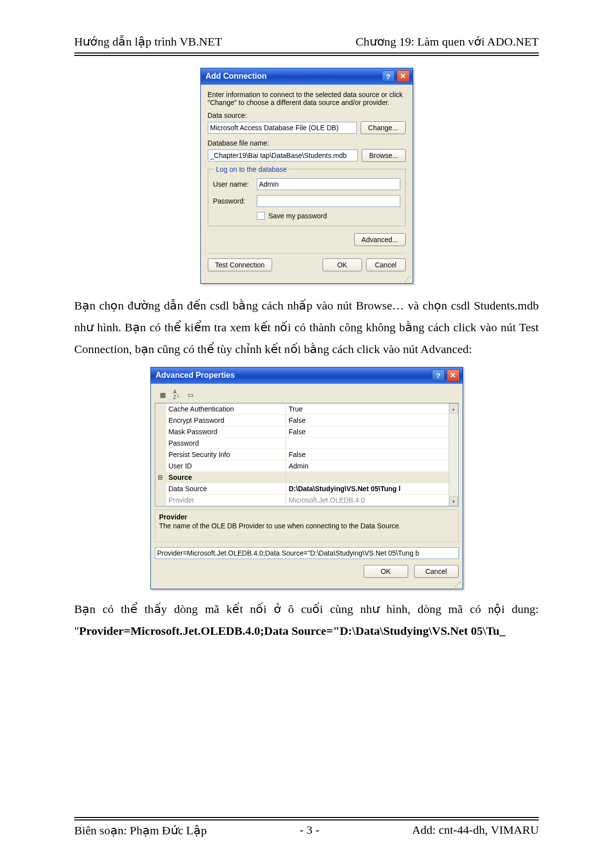  I want to click on property-row: Persist Security InfoFalse, so click(307, 455).